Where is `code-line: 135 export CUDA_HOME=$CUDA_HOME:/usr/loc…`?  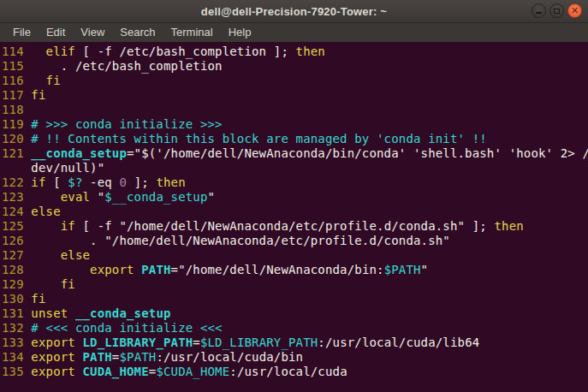
code-line: 135 export CUDA_HOME=$CUDA_HOME:/usr/loc… is located at coordinates (294, 371).